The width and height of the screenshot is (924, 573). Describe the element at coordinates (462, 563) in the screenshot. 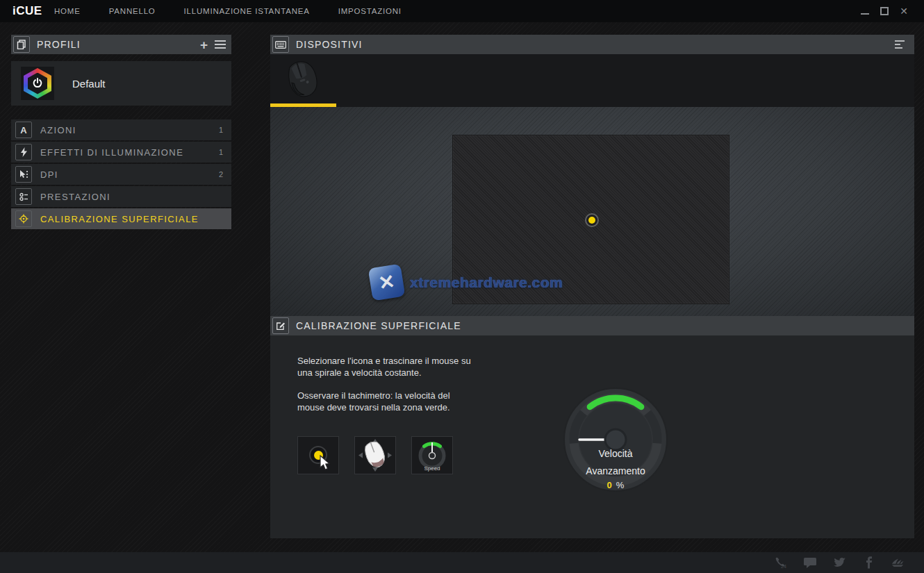

I see `bottom-bar: 24` at that location.